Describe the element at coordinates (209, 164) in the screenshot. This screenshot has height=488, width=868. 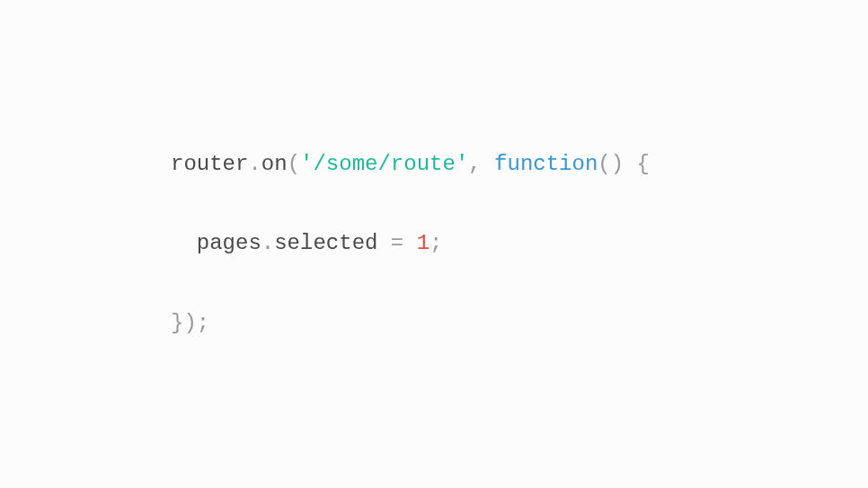
I see `token-router: router` at that location.